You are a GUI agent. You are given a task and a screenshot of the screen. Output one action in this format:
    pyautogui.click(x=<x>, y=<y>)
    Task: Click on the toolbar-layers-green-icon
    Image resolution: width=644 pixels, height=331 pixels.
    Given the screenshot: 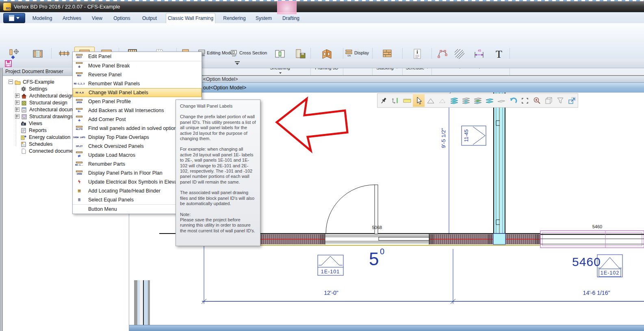 What is the action you would take?
    pyautogui.click(x=478, y=101)
    